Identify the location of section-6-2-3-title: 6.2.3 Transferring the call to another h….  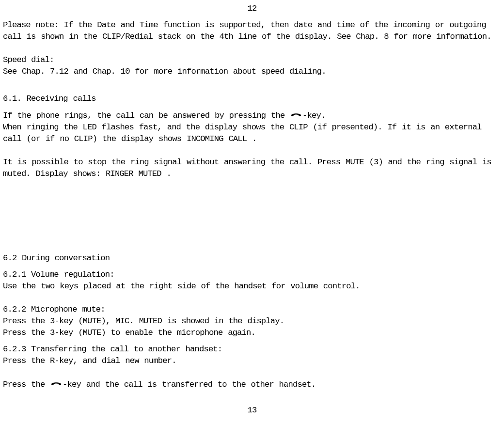
(252, 349).